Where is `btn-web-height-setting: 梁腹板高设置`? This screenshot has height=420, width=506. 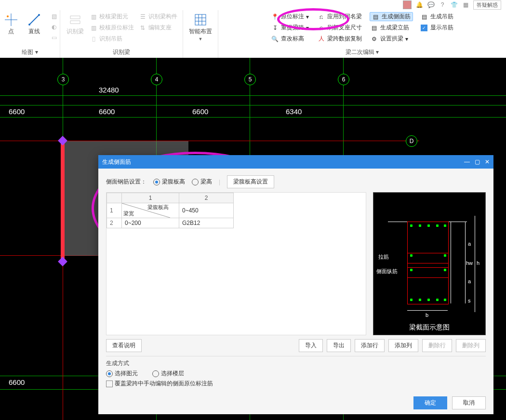
btn-web-height-setting: 梁腹板高设置 is located at coordinates (251, 182).